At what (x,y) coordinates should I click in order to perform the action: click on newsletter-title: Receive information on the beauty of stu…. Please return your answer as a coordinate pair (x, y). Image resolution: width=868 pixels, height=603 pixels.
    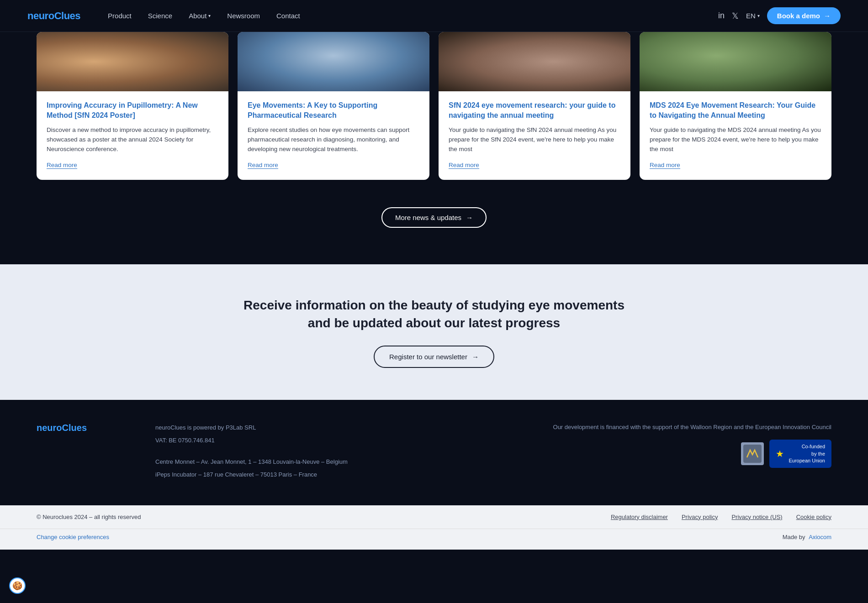
    Looking at the image, I should click on (434, 314).